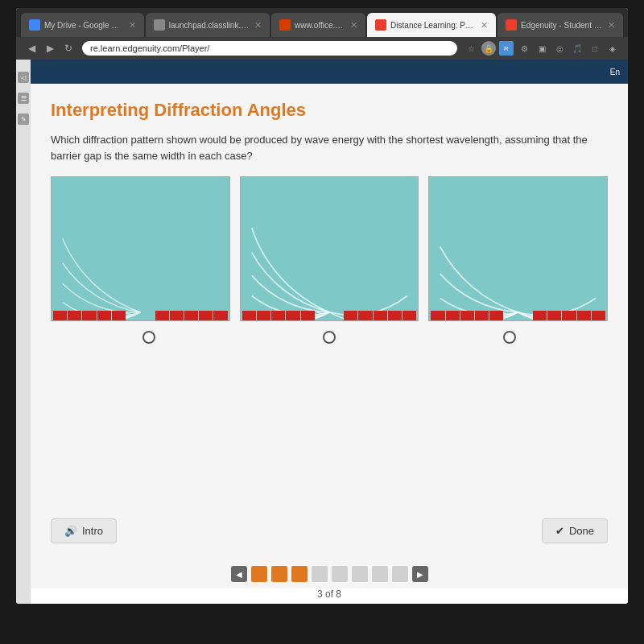  What do you see at coordinates (320, 26) in the screenshot?
I see `tab-title-office: www.office.com` at bounding box center [320, 26].